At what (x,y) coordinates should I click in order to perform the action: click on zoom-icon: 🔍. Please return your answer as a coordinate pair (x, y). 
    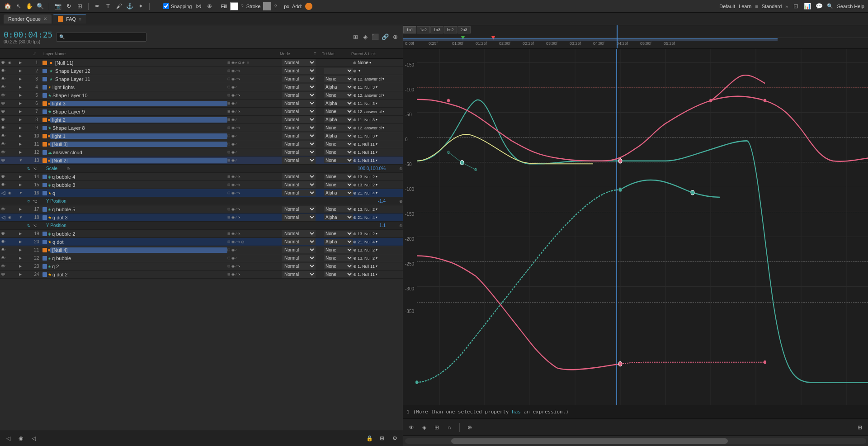
    Looking at the image, I should click on (40, 6).